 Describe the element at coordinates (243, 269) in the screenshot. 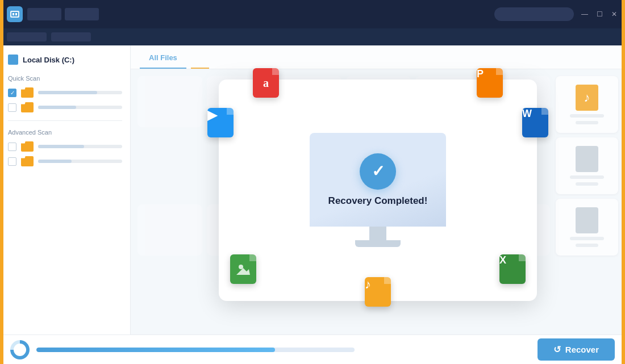

I see `image-icon` at that location.